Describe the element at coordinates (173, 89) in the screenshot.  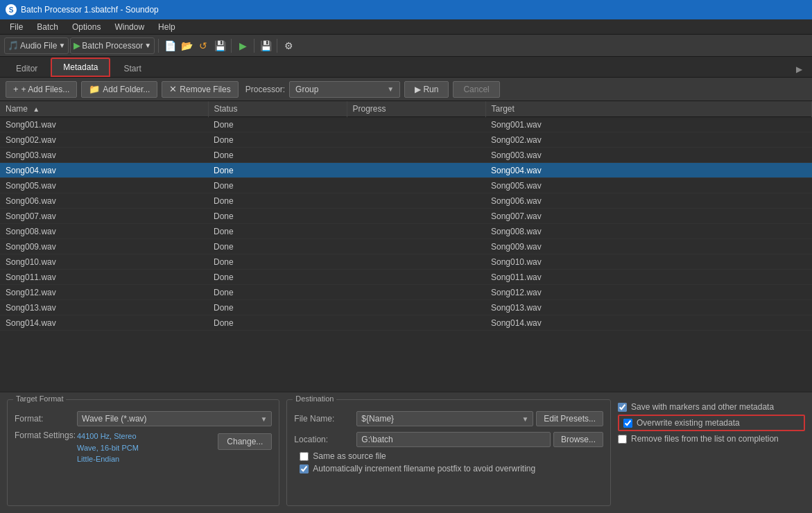
I see `remove-files-icon: ✕` at that location.